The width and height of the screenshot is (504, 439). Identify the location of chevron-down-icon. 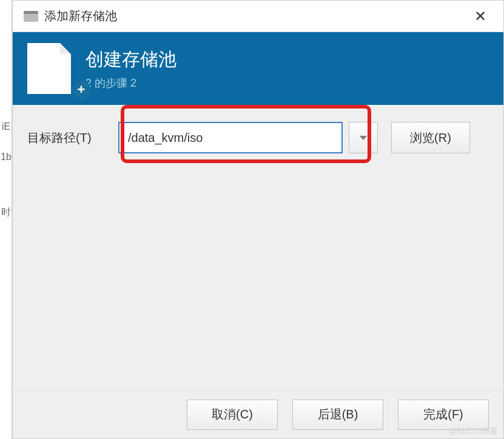
(363, 138).